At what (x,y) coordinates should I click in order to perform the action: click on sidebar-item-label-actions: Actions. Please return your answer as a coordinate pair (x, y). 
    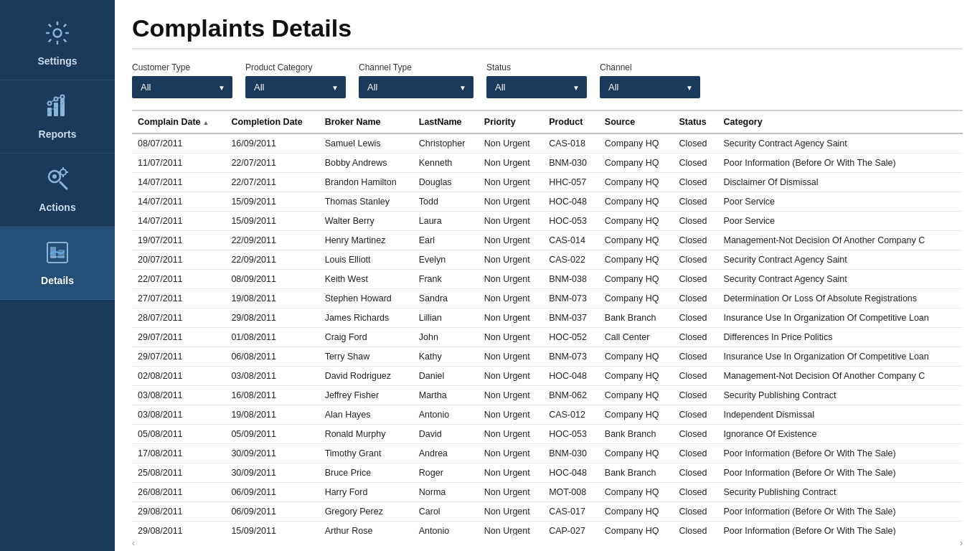
    Looking at the image, I should click on (57, 207).